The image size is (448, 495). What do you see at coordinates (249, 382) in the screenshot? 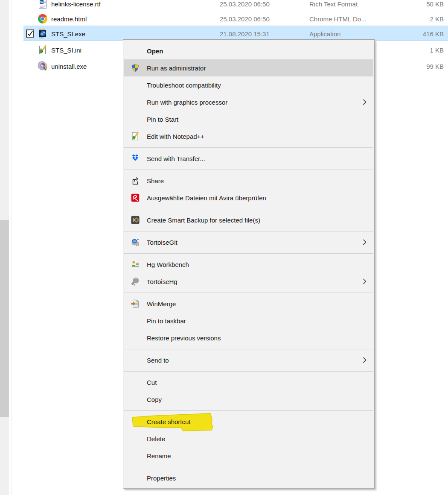
I see `menu-item-cut: Cut` at bounding box center [249, 382].